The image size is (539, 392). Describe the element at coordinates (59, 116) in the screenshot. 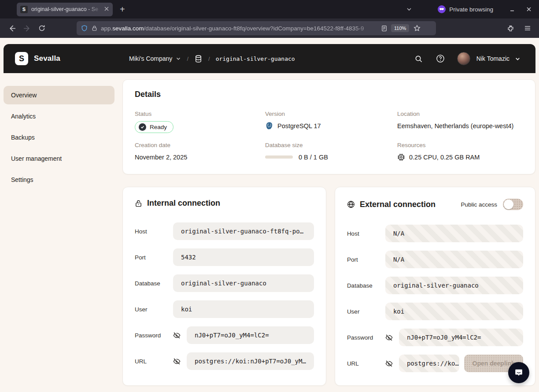

I see `sidebar-item-analytics: Analytics` at that location.